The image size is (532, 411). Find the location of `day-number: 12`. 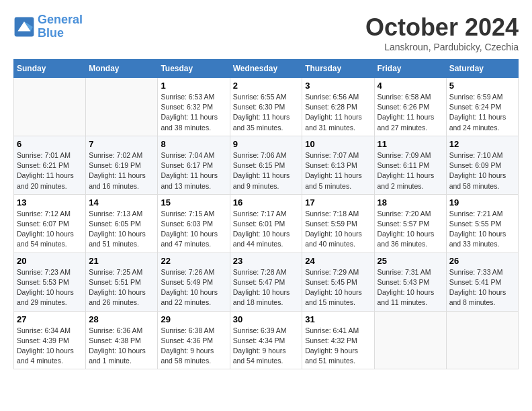

day-number: 12 is located at coordinates (482, 144).